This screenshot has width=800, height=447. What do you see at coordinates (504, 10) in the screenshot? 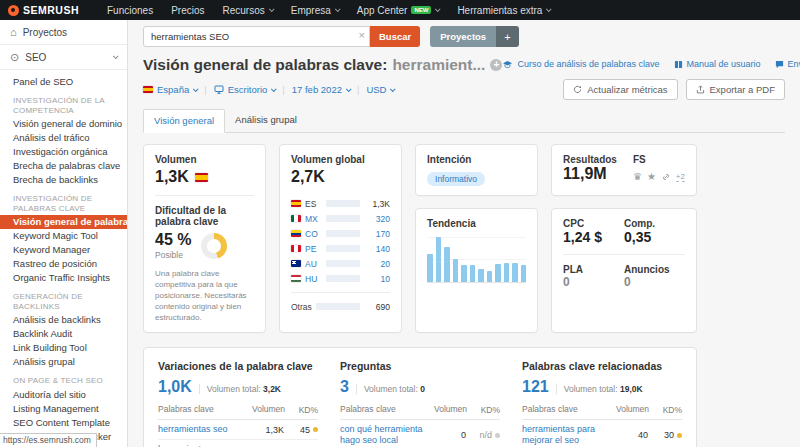
I see `nav-item-herramientas-extra: Herramientas extra` at bounding box center [504, 10].